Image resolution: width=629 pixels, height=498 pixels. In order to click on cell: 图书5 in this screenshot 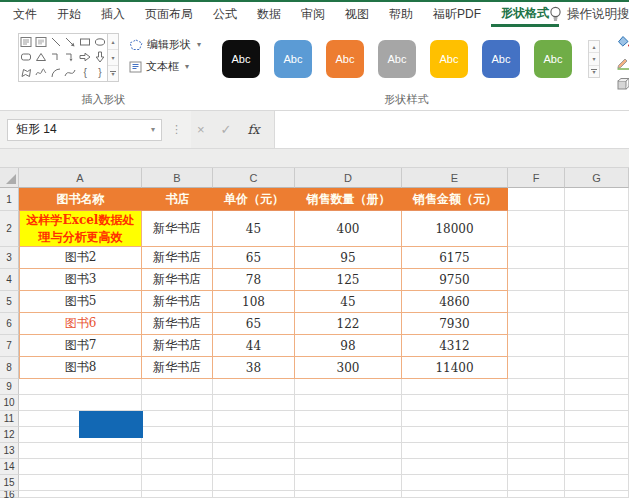, I will do `click(80, 302)`.